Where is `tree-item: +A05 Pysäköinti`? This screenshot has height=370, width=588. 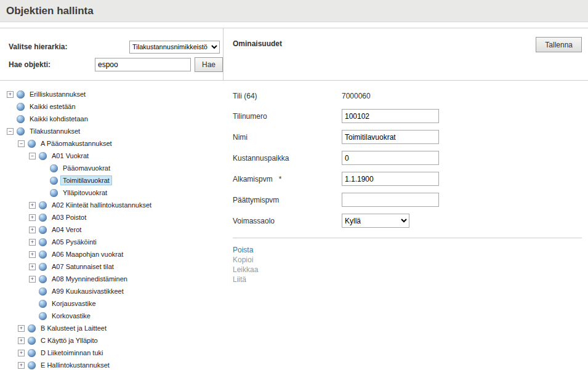
tree-item: +A05 Pysäköinti is located at coordinates (112, 242).